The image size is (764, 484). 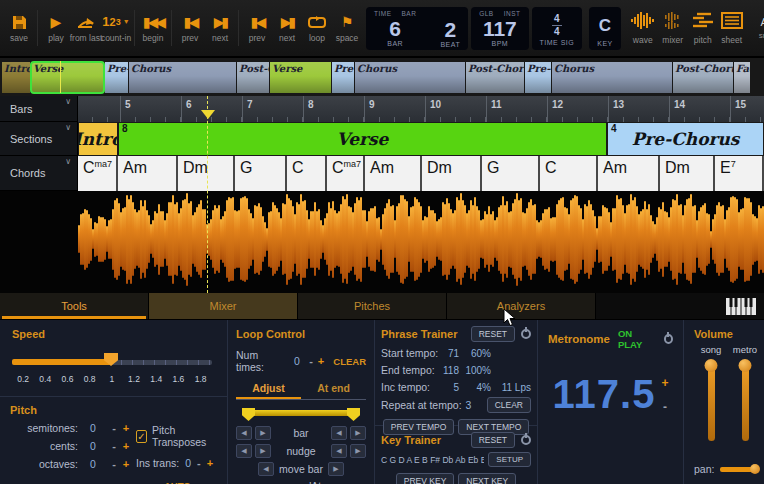 I want to click on chord-cell: Cma7, so click(x=98, y=174).